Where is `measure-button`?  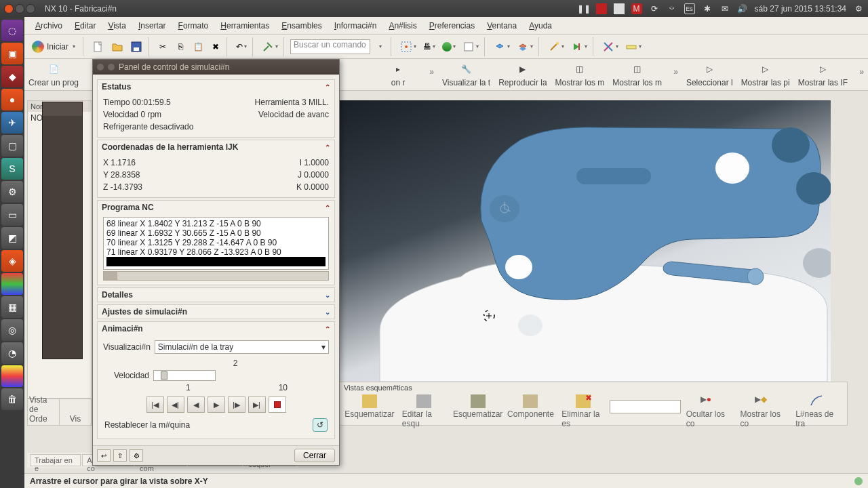
measure-button is located at coordinates (610, 47).